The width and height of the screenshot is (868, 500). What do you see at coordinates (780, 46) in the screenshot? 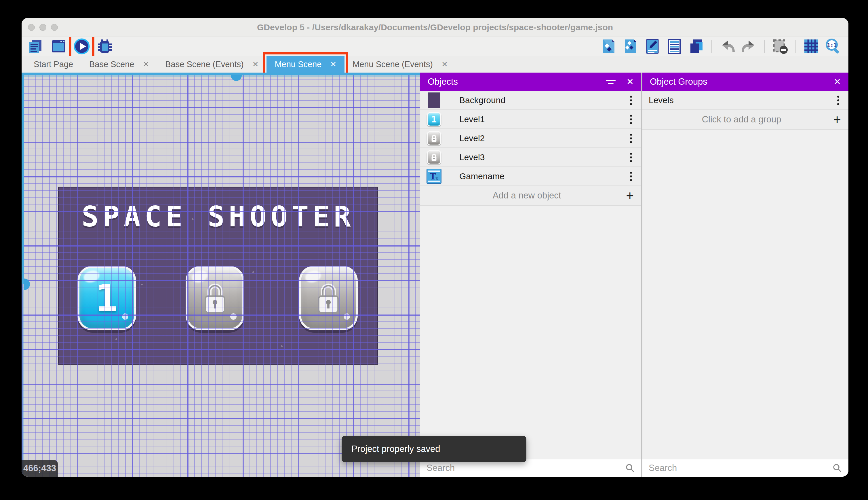
I see `deselect-instances-button` at bounding box center [780, 46].